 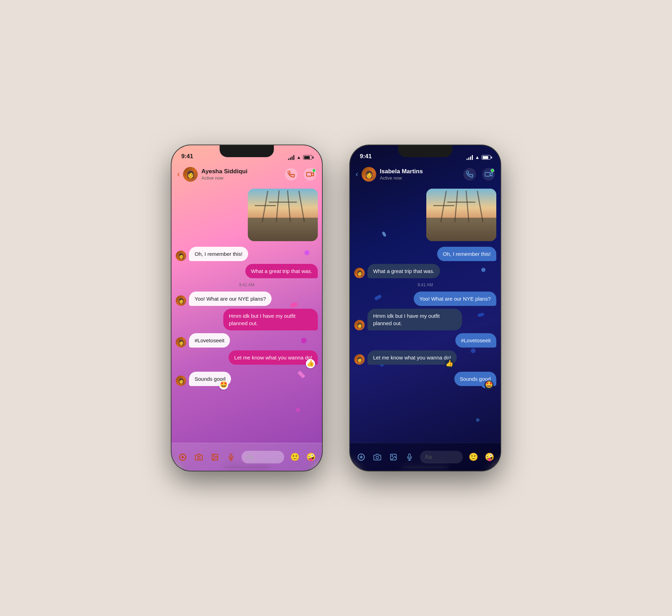 What do you see at coordinates (425, 285) in the screenshot?
I see `timestamp-dark: 9:41 AM` at bounding box center [425, 285].